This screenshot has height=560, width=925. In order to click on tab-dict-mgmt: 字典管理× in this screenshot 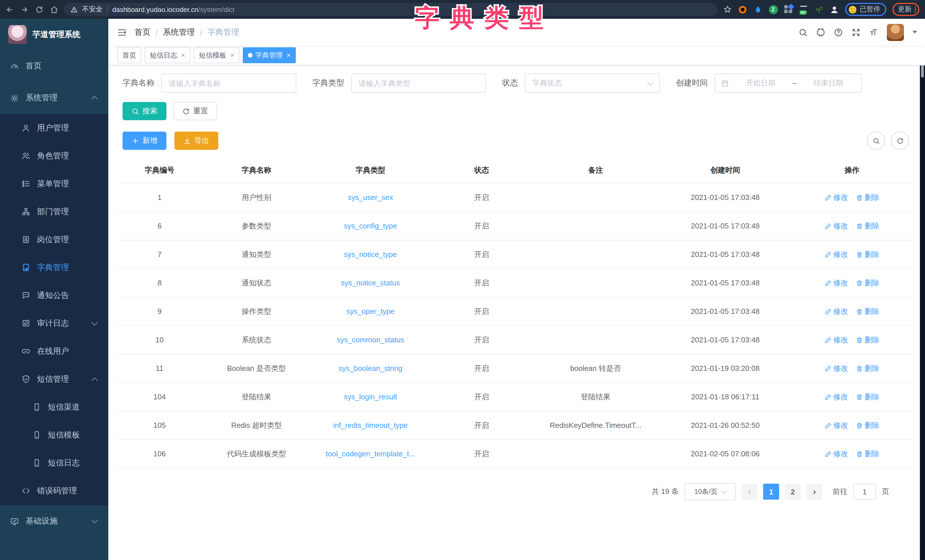, I will do `click(270, 55)`.